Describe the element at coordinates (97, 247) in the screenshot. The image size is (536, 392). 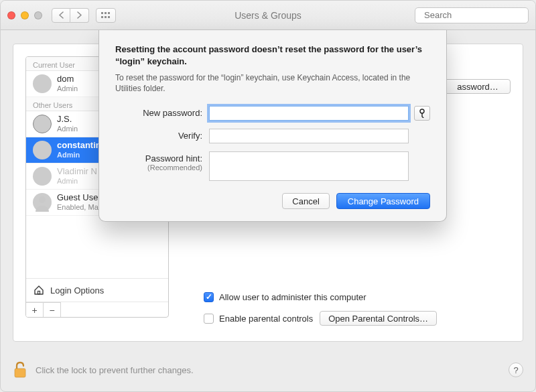
I see `sidebar-spacer` at that location.